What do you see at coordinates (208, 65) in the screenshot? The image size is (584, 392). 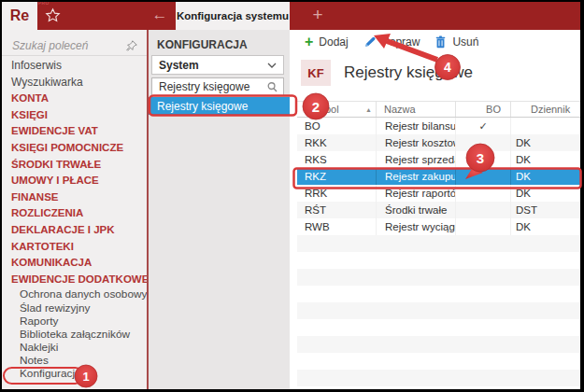 I see `config-scope-value: System` at bounding box center [208, 65].